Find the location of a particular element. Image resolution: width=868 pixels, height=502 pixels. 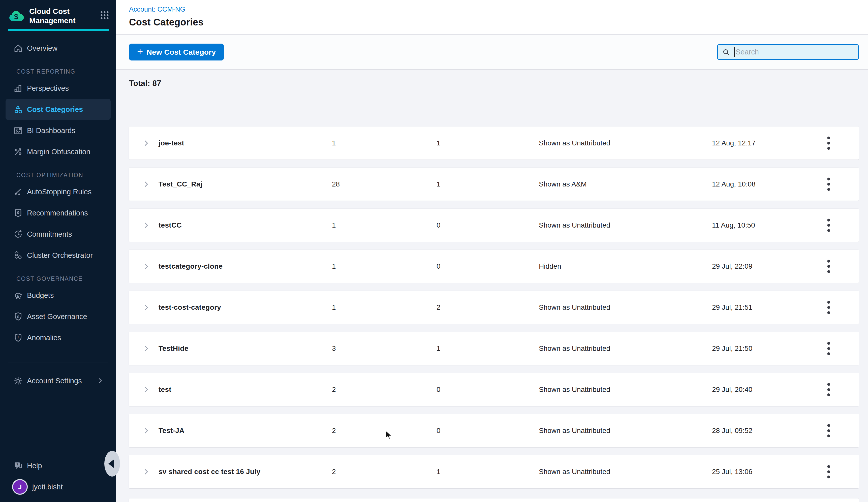

row-cost-buckets: 28 is located at coordinates (336, 184).